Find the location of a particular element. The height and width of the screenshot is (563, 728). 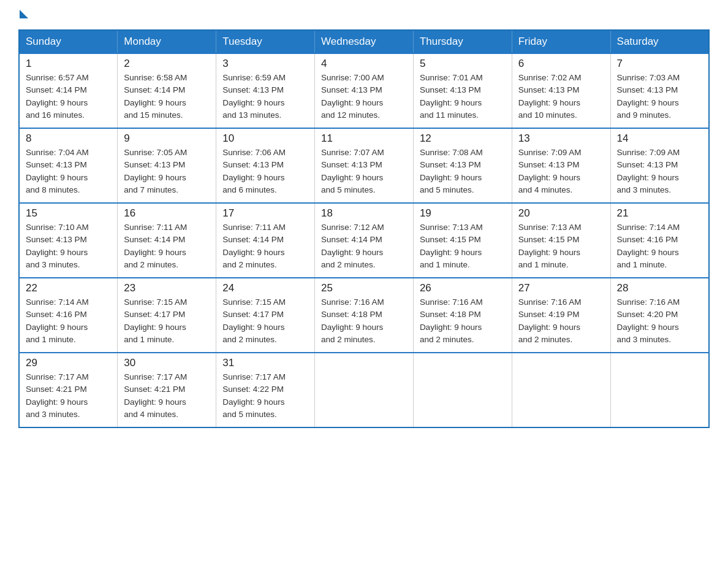

header-saturday: Saturday is located at coordinates (659, 42).